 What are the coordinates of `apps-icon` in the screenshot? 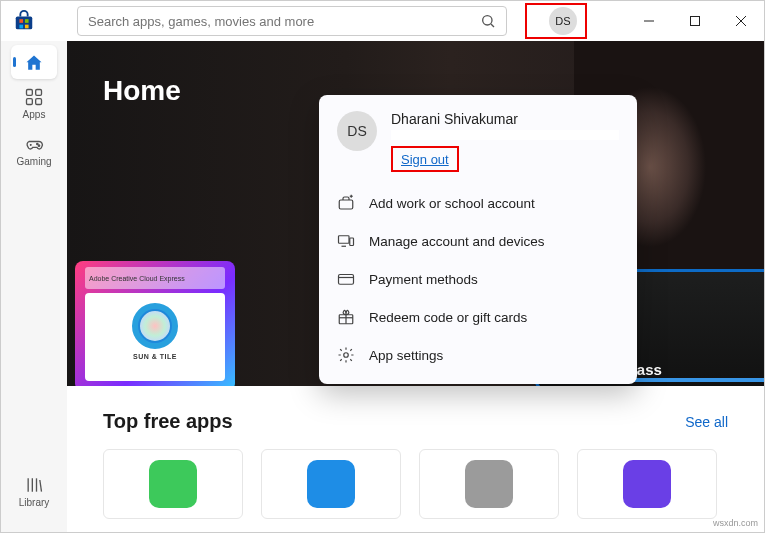 It's located at (34, 97).